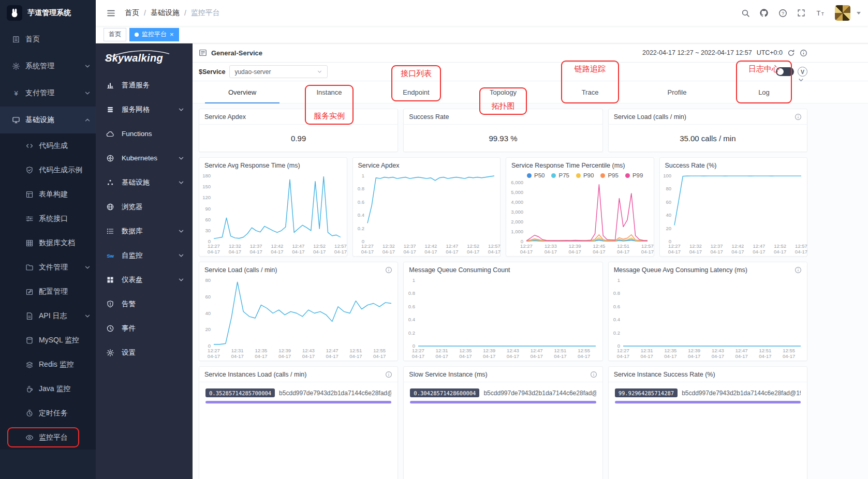 The width and height of the screenshot is (868, 479). I want to click on list-icon, so click(110, 231).